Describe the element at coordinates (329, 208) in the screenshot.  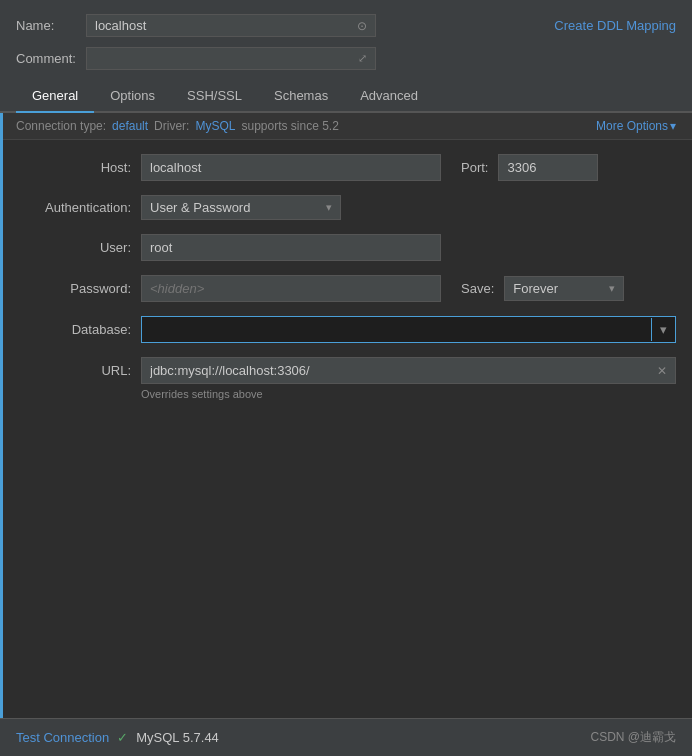
I see `auth-dropdown-icon: ▾` at that location.